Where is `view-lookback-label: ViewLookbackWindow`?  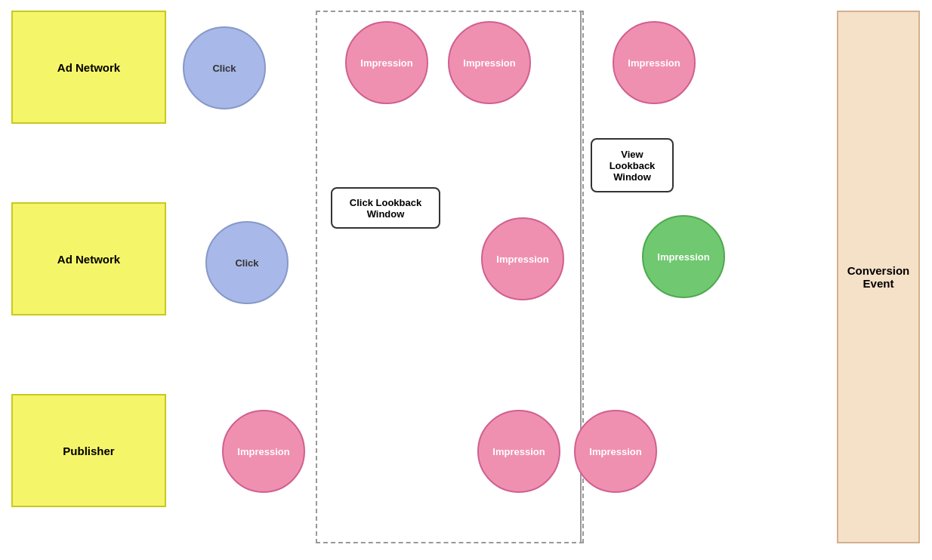 view-lookback-label: ViewLookbackWindow is located at coordinates (632, 165).